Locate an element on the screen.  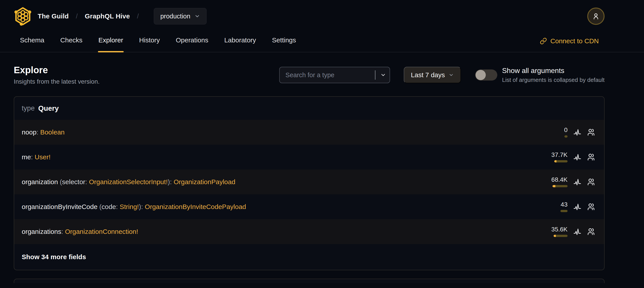
period-select-value: Last 7 days is located at coordinates (428, 75).